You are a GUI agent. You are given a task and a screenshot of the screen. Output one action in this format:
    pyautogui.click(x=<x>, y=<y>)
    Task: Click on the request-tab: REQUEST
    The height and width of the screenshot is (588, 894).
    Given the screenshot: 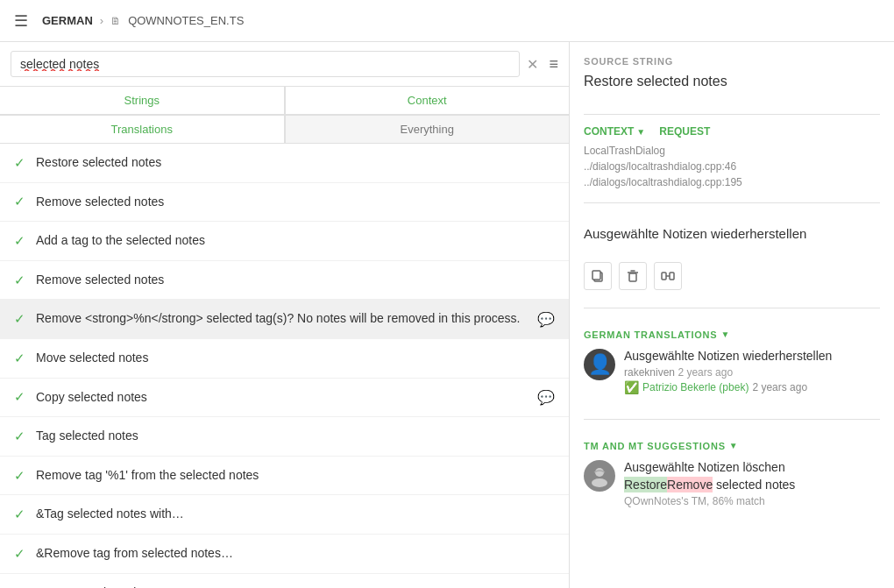 What is the action you would take?
    pyautogui.click(x=685, y=131)
    